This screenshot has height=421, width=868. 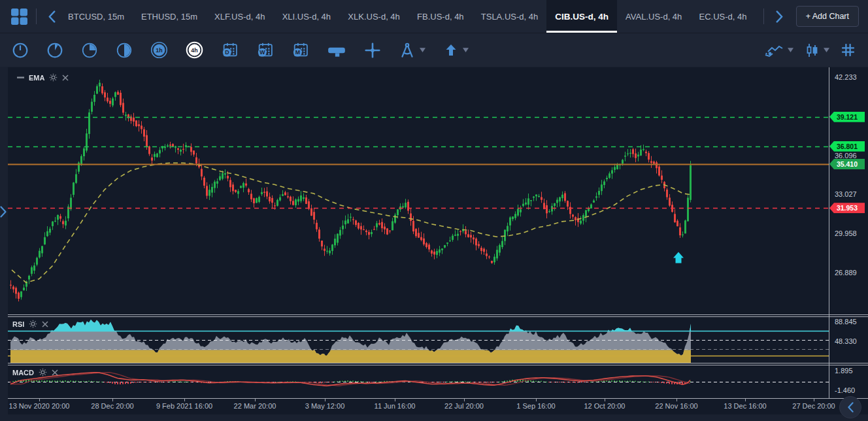 I want to click on macd-label: MACD, so click(x=24, y=373).